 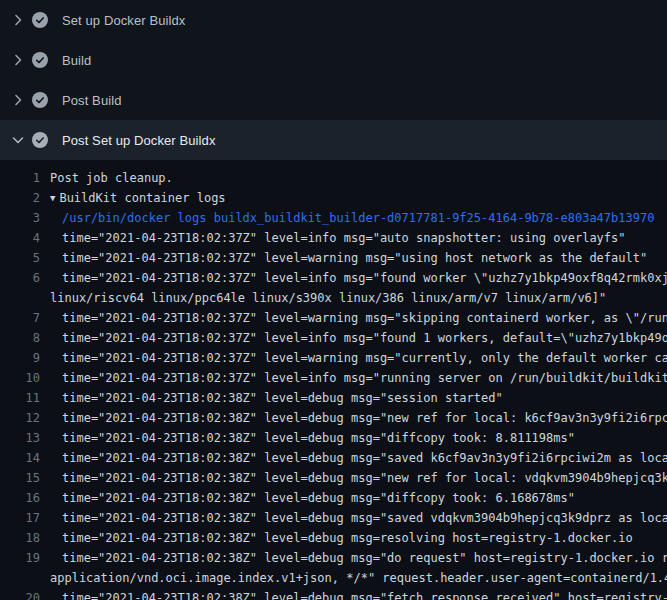 I want to click on step-header-set-up-docker-buildx: Set up Docker Buildx, so click(x=334, y=20).